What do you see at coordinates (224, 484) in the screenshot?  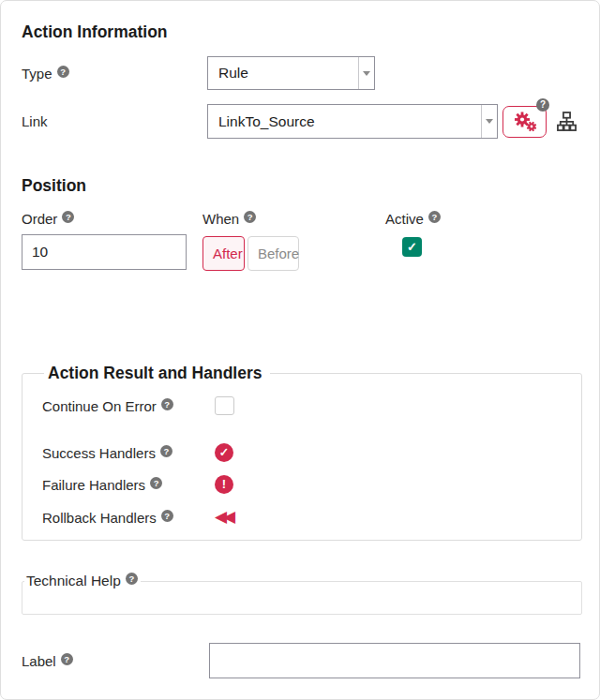 I see `exclamation-circle-icon: !` at bounding box center [224, 484].